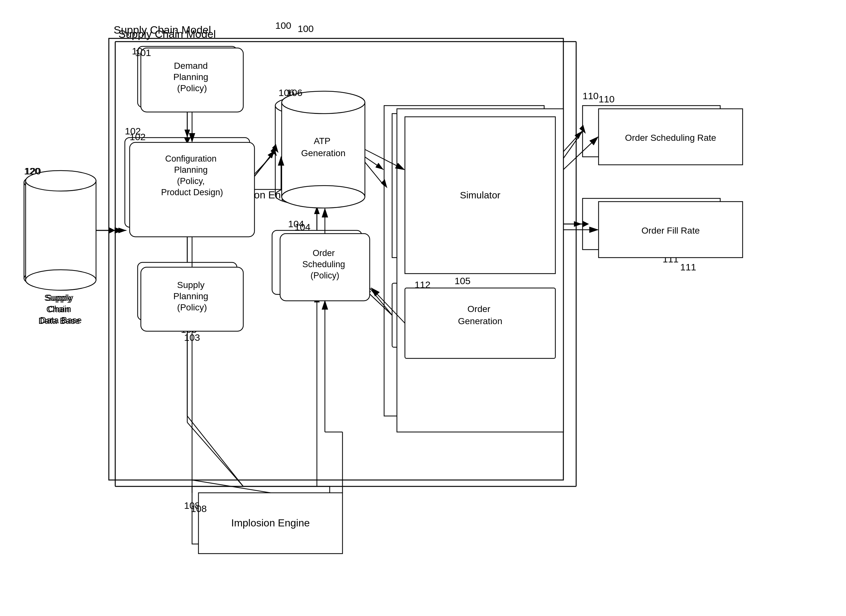  What do you see at coordinates (463, 281) in the screenshot?
I see `ref-105-label: 105` at bounding box center [463, 281].